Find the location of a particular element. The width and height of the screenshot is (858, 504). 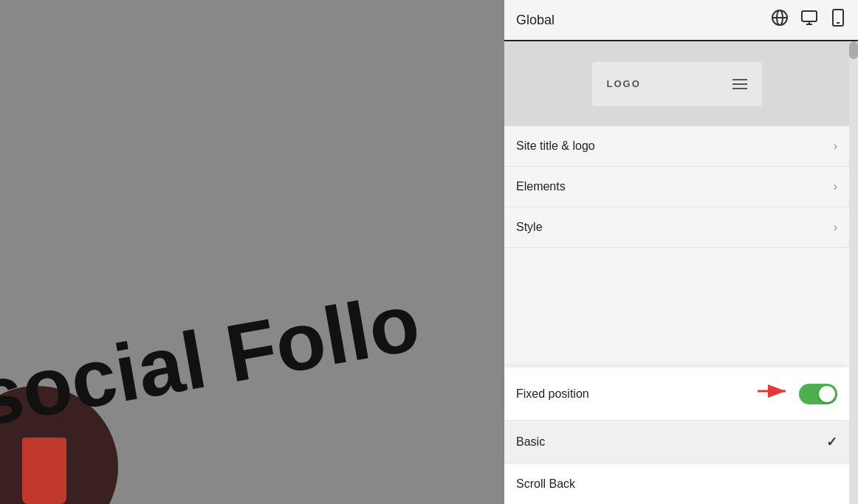

fixed-position-row: Fixed position is located at coordinates (676, 394).